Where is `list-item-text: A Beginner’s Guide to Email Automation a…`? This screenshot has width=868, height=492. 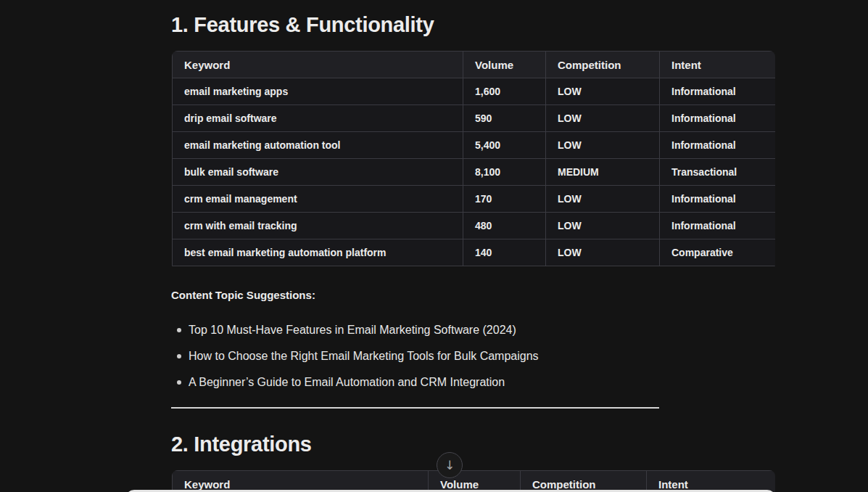
list-item-text: A Beginner’s Guide to Email Automation a… is located at coordinates (347, 382).